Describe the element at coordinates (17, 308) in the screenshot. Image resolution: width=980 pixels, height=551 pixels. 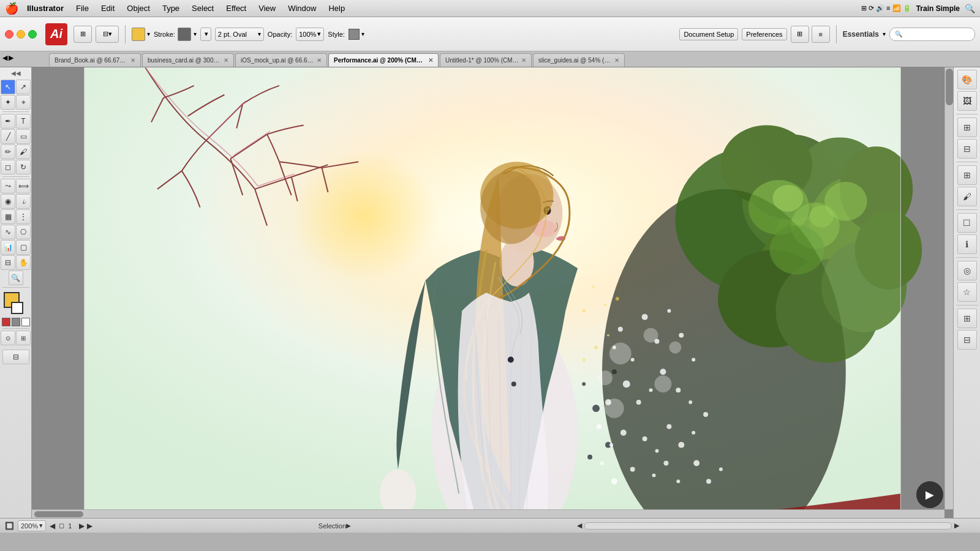
I see `background-color` at that location.